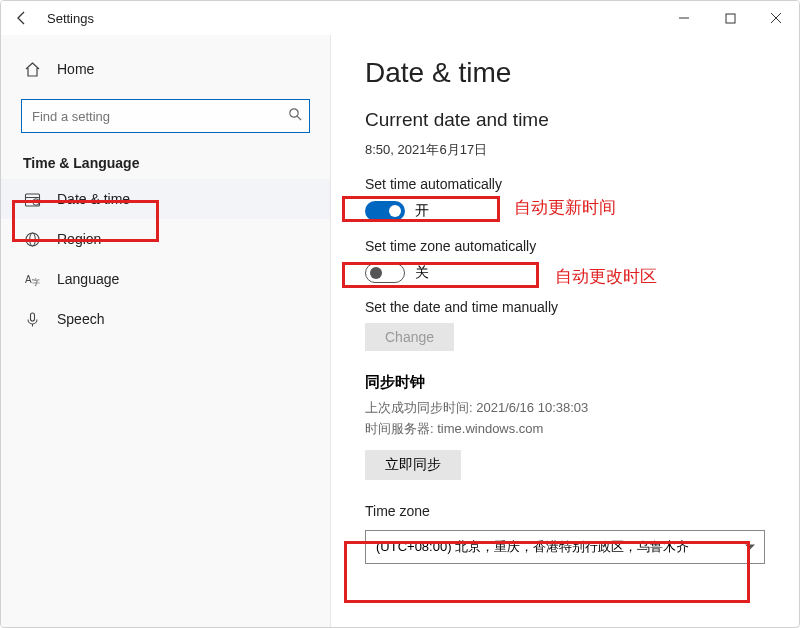  What do you see at coordinates (434, 184) in the screenshot?
I see `set-time-auto-label: Set time automatically` at bounding box center [434, 184].